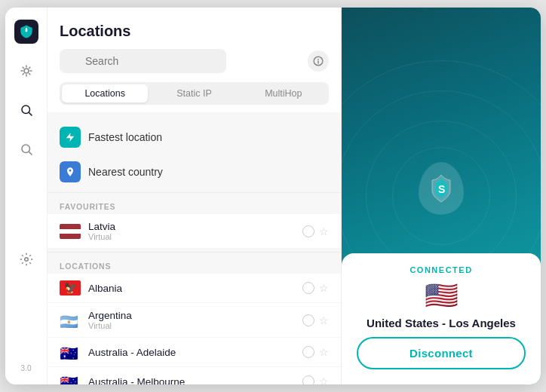 The height and width of the screenshot is (392, 546). Describe the element at coordinates (195, 93) in the screenshot. I see `tabs-row: Locations Static IP MultiHop` at that location.